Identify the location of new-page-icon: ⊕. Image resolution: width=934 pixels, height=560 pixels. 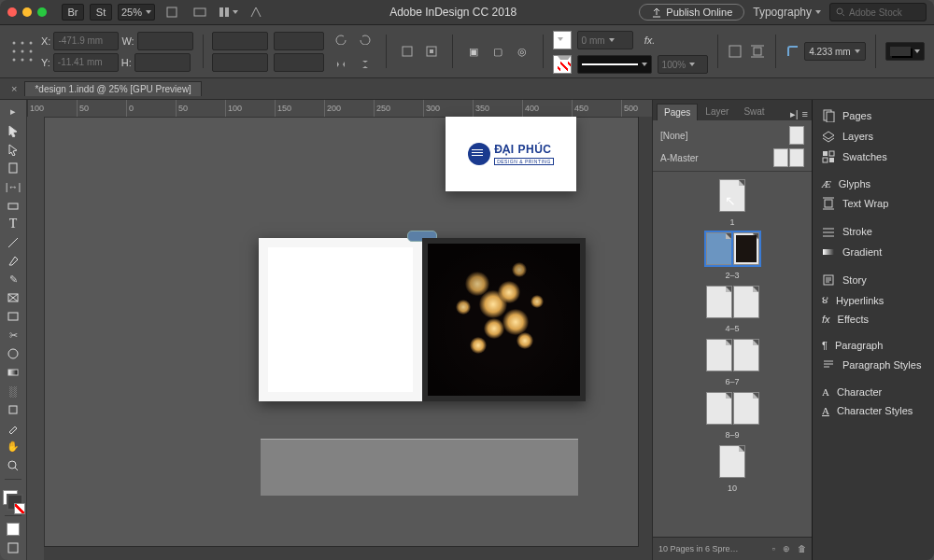
(786, 549).